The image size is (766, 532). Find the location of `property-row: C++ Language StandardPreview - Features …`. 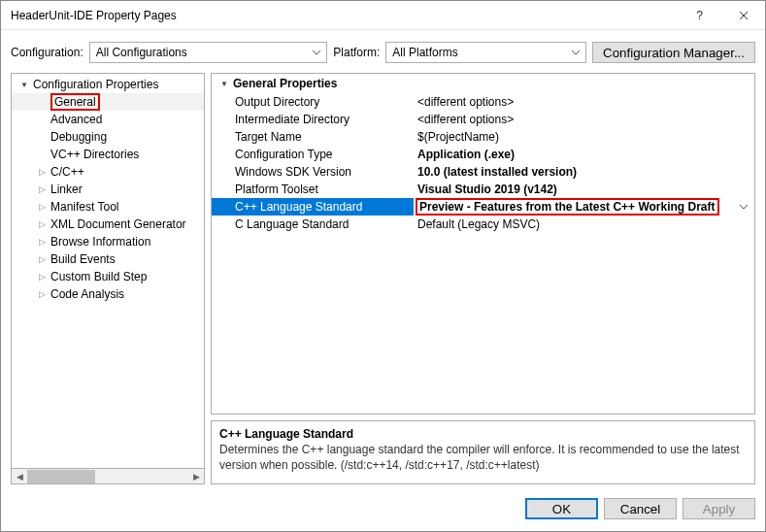

property-row: C++ Language StandardPreview - Features … is located at coordinates (483, 207).